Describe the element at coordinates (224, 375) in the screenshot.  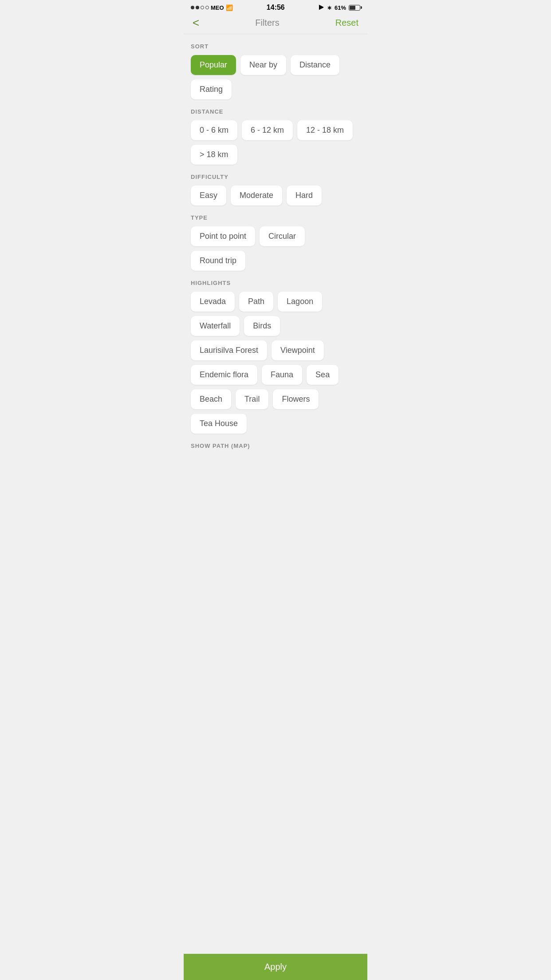
I see `highlight-chip-endemic-flora: Endemic flora` at that location.